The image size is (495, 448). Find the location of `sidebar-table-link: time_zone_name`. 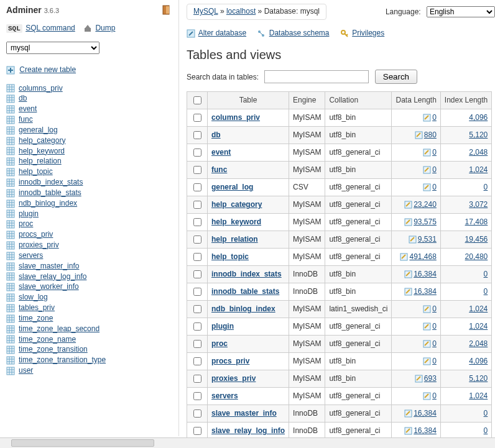

sidebar-table-link: time_zone_name is located at coordinates (90, 339).